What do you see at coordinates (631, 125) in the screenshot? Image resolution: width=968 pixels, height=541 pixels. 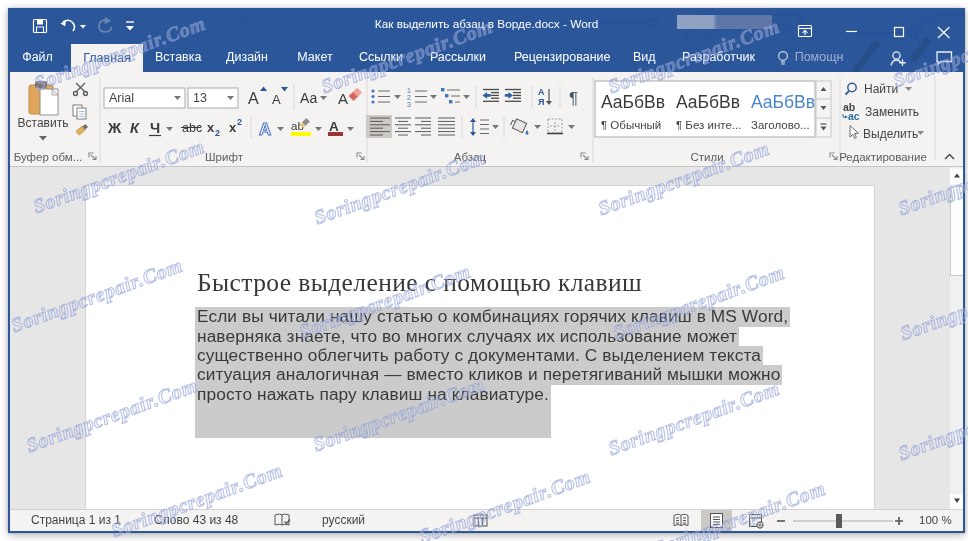 I see `svg-text: ¶ Обычный` at bounding box center [631, 125].